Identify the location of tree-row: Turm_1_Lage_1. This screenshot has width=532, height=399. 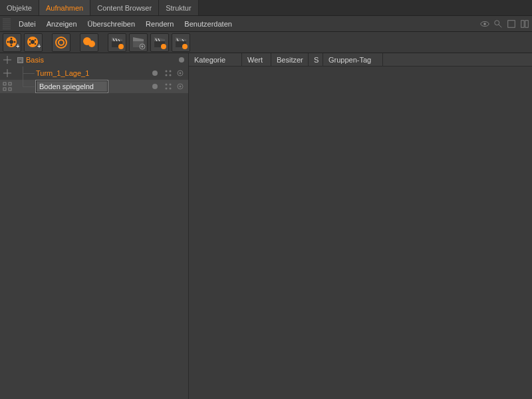
(94, 73).